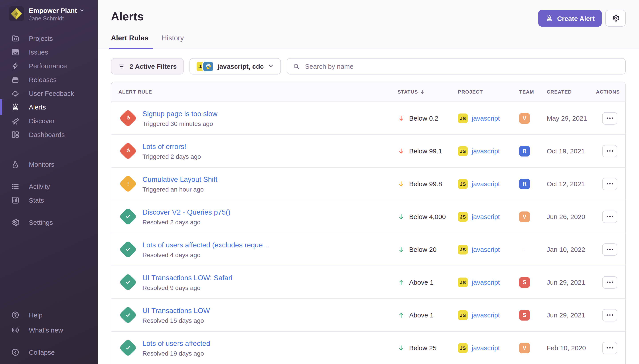 Image resolution: width=639 pixels, height=364 pixels. I want to click on nav-group: Monitors, so click(49, 164).